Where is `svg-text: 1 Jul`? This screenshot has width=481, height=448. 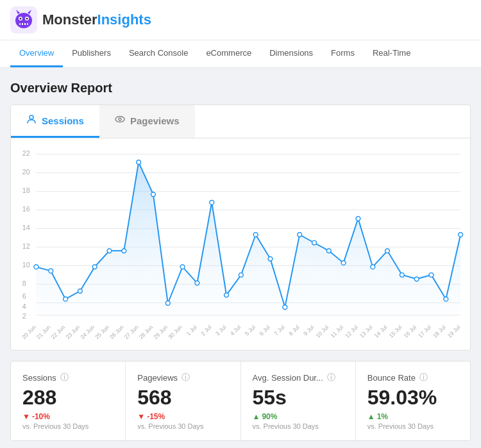
svg-text: 1 Jul is located at coordinates (192, 331).